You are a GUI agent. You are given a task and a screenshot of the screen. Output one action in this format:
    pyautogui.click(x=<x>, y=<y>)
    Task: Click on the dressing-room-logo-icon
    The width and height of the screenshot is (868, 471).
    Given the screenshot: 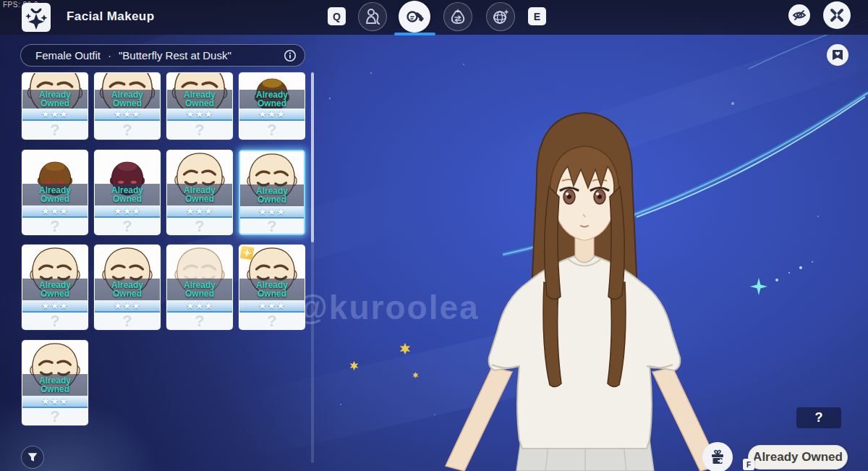 What is the action you would take?
    pyautogui.click(x=36, y=17)
    